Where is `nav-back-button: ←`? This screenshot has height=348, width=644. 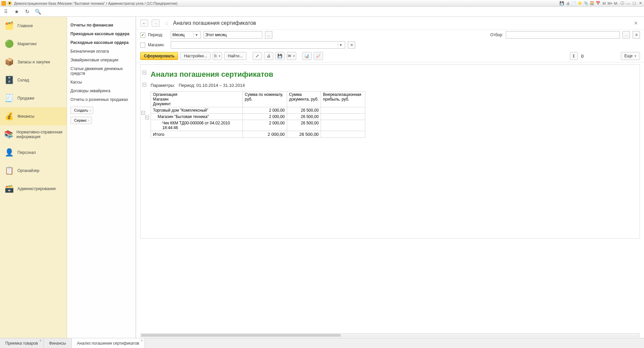 nav-back-button: ← is located at coordinates (144, 23).